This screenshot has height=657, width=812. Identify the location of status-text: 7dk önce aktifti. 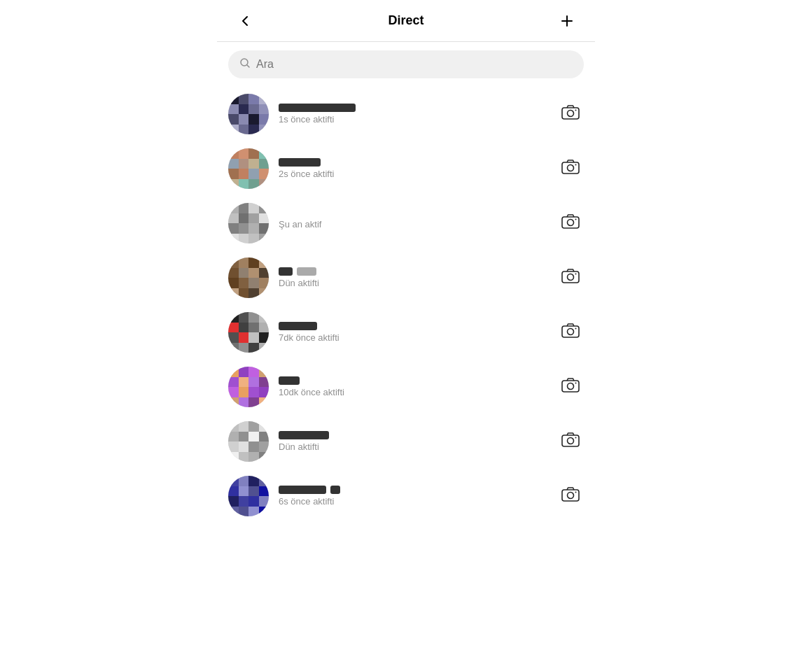
(413, 337).